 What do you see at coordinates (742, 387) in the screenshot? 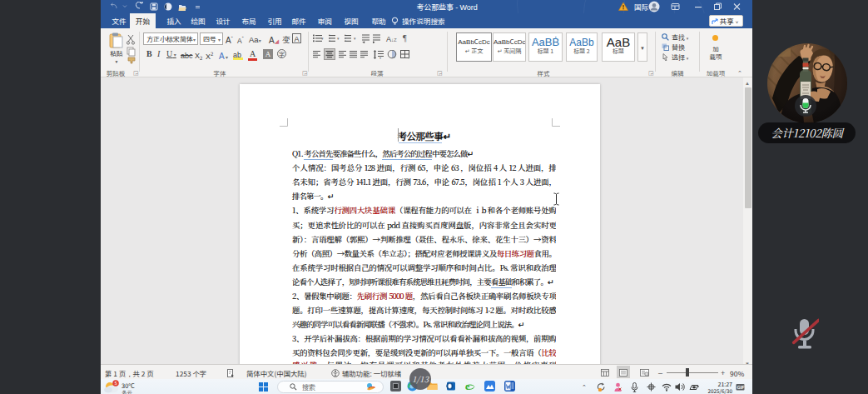
I see `svg-text: GIF` at bounding box center [742, 387].